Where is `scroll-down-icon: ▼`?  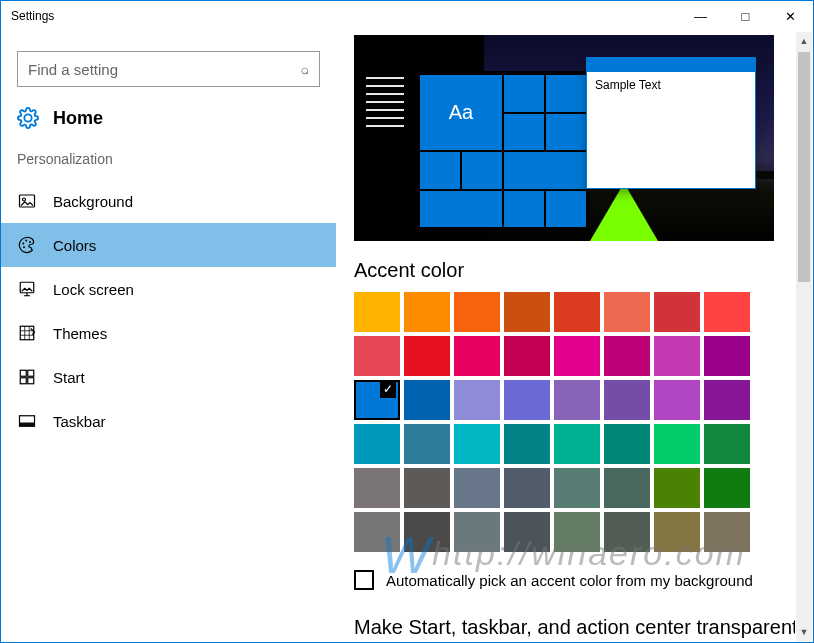
scroll-down-icon: ▼ is located at coordinates (804, 632).